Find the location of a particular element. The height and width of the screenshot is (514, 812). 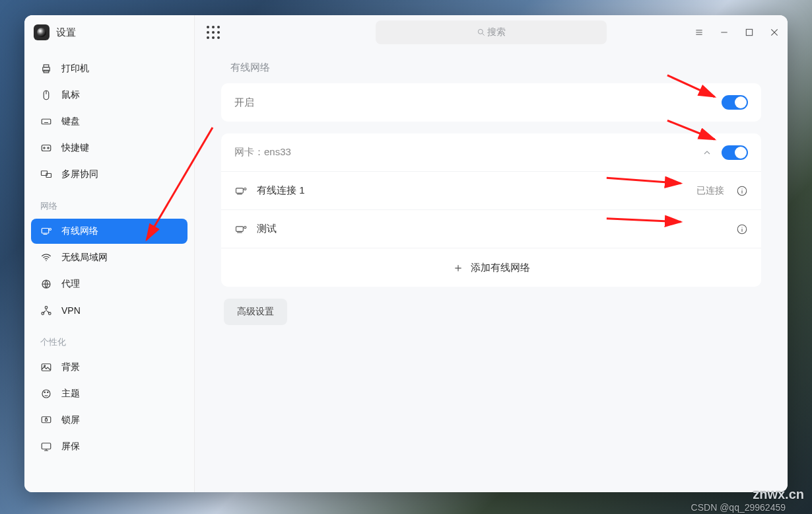

search-placeholder: 搜索 is located at coordinates (496, 32).